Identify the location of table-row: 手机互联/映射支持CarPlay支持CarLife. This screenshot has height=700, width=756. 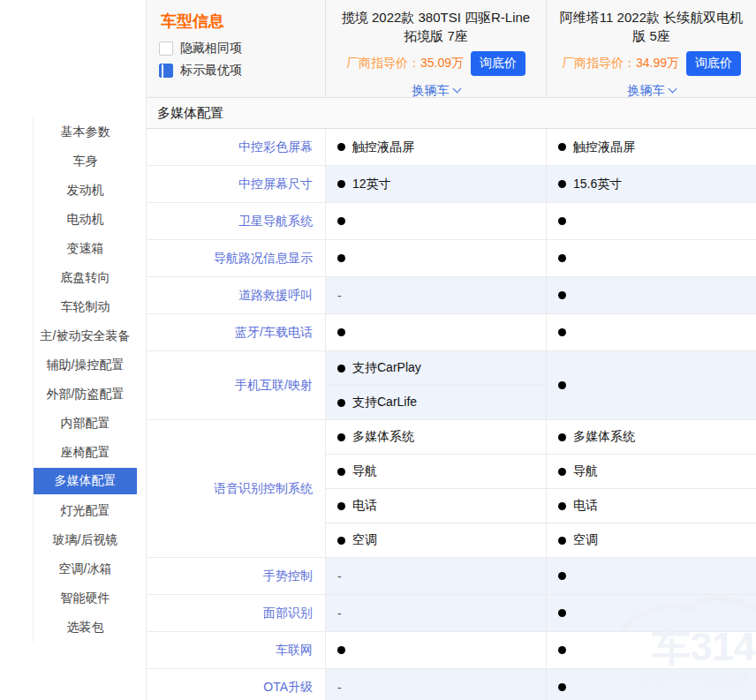
(451, 386).